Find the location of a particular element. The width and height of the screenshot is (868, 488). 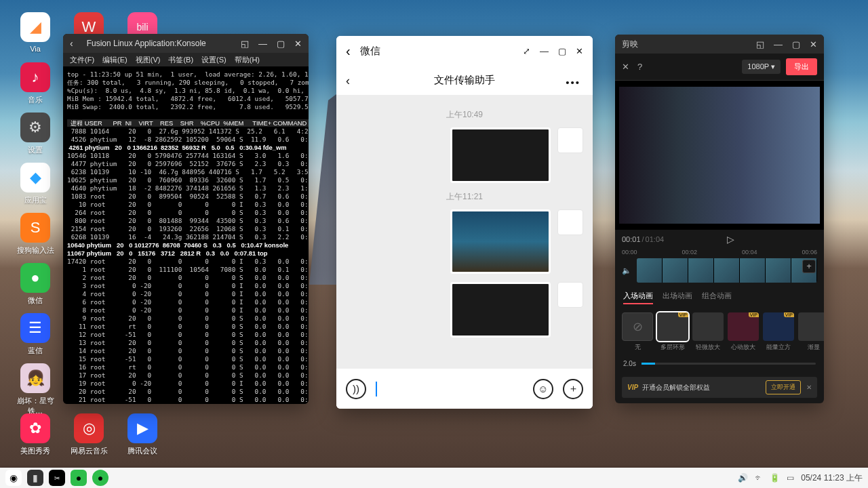

appstore-icon: ◆ is located at coordinates (35, 178).